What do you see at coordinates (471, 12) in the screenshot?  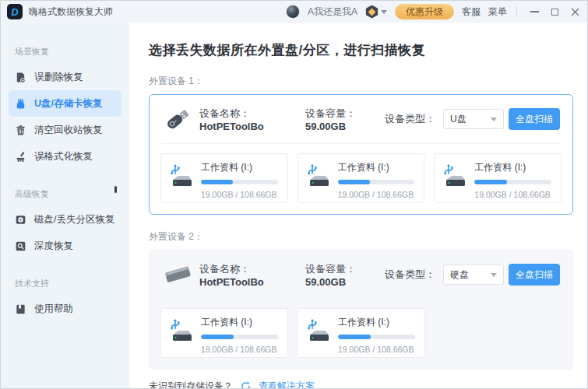 I see `support-link: 客服` at bounding box center [471, 12].